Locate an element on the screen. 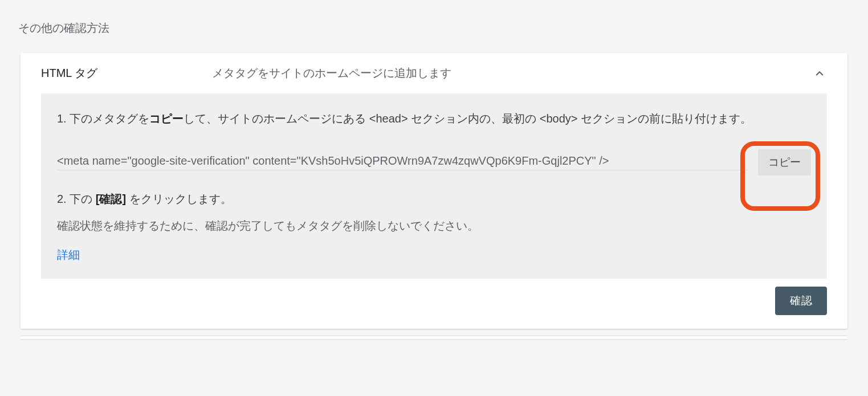 Image resolution: width=868 pixels, height=396 pixels. step2-pre: 下の is located at coordinates (83, 199).